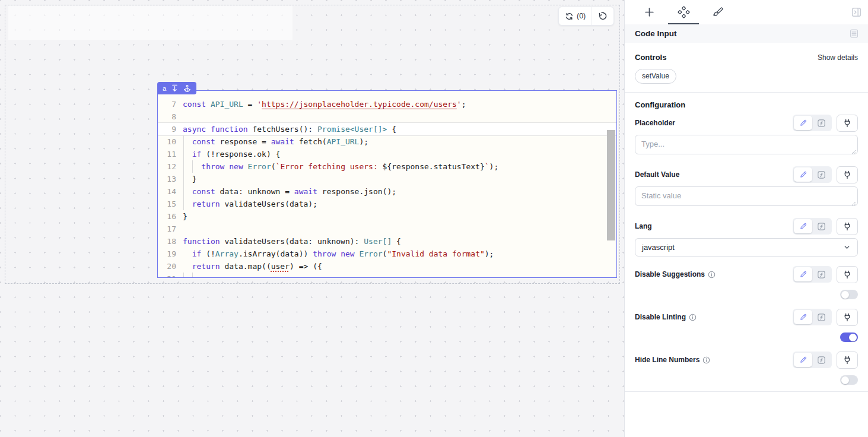 The height and width of the screenshot is (437, 868). I want to click on controls-section-header: Controls Show details, so click(746, 57).